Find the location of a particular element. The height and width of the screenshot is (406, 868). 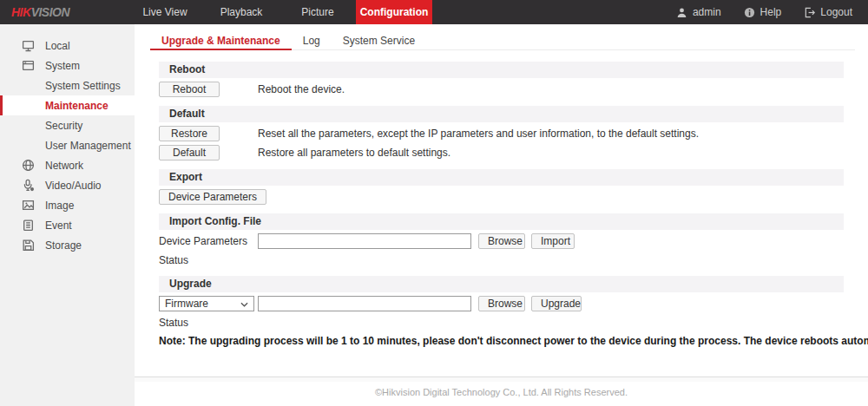

upgrade-row: Firmware Browse Upgrade is located at coordinates (502, 304).